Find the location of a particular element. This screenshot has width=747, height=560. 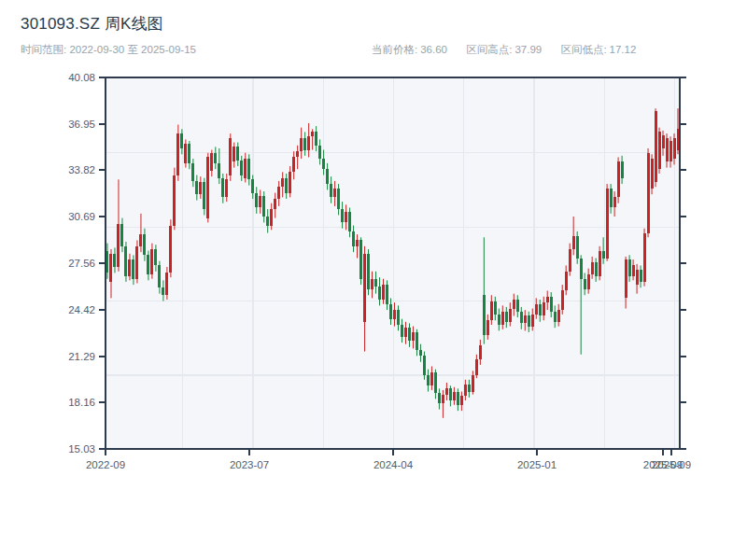

y-tick-label: 30.69 is located at coordinates (82, 217).